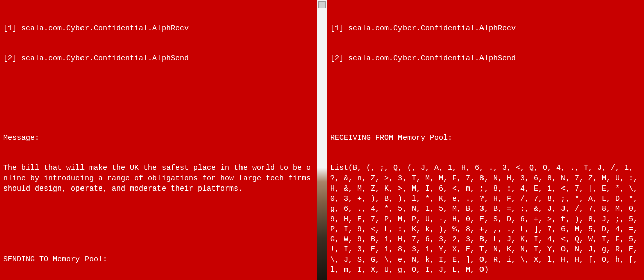 This screenshot has width=644, height=280. Describe the element at coordinates (322, 140) in the screenshot. I see `pane-divider` at that location.